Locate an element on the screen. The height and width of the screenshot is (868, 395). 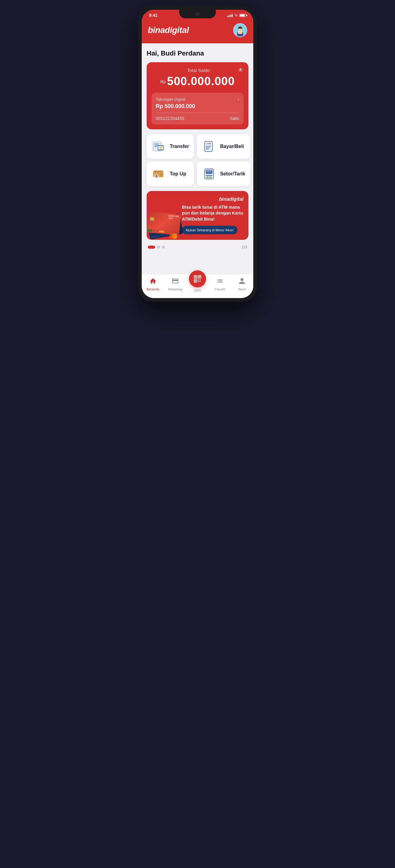
main-content: Hai, Budi Perdana Total Saldo 👁 Rp 500.0… is located at coordinates (197, 158).